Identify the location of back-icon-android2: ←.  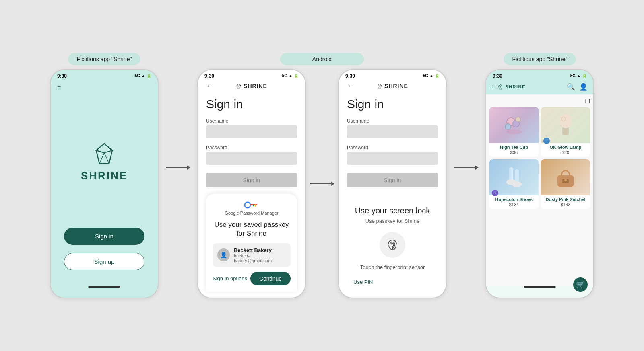
(351, 86).